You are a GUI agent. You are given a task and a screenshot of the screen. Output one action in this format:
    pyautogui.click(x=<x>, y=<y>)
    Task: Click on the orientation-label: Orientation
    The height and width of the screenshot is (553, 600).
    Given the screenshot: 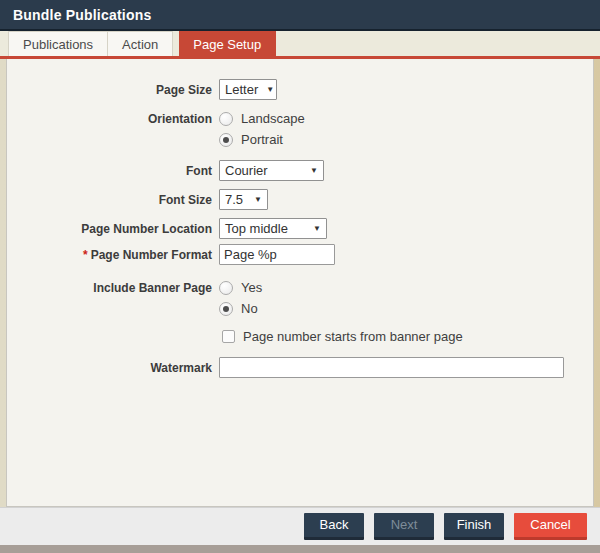 What is the action you would take?
    pyautogui.click(x=110, y=117)
    